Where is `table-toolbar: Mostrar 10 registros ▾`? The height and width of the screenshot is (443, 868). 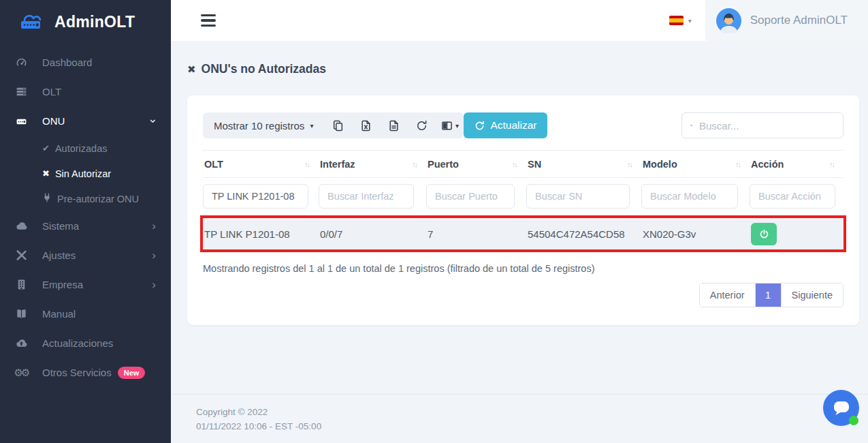 table-toolbar: Mostrar 10 registros ▾ is located at coordinates (523, 125).